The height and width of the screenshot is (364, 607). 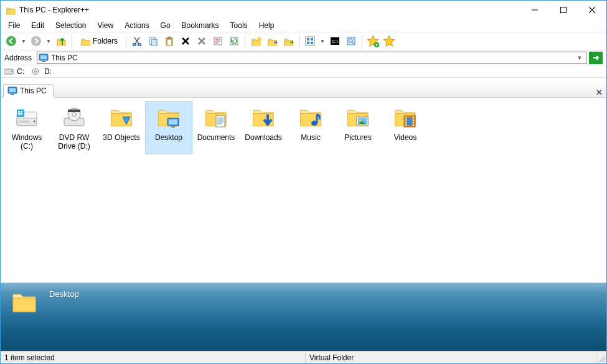 What do you see at coordinates (263, 118) in the screenshot?
I see `folder-down-icon` at bounding box center [263, 118].